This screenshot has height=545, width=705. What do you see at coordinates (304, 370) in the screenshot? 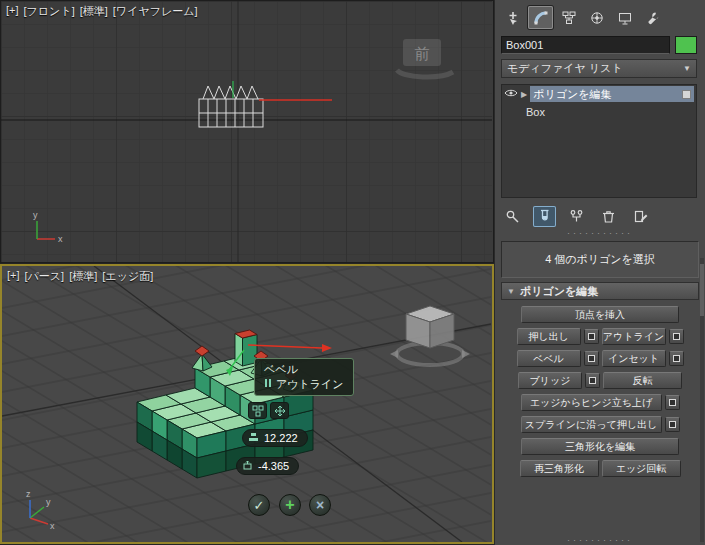
I see `caddy-tooltip-title: ベベル` at bounding box center [304, 370].